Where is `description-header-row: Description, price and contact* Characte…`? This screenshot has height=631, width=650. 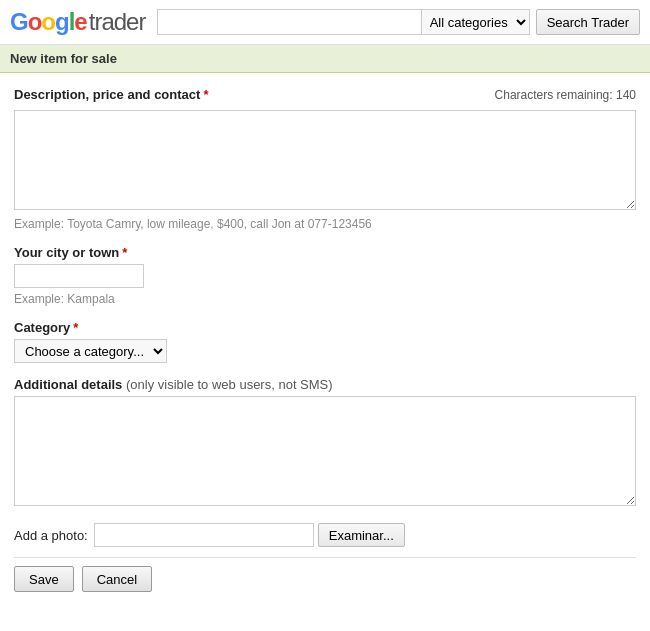 description-header-row: Description, price and contact* Characte… is located at coordinates (325, 96).